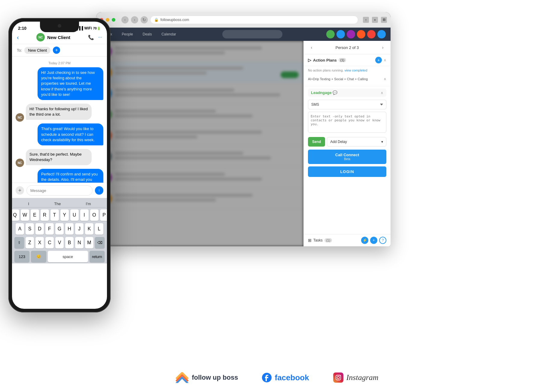 The height and width of the screenshot is (392, 554). Describe the element at coordinates (25, 215) in the screenshot. I see `key-w: W` at that location.